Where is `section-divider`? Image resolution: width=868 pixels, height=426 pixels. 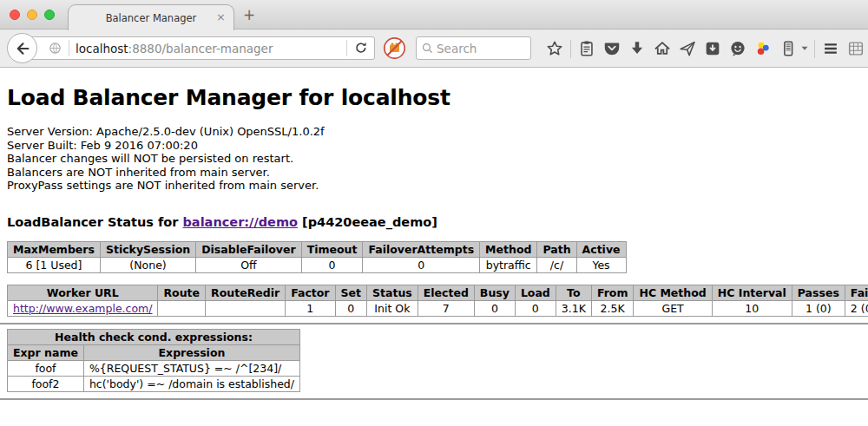
section-divider is located at coordinates (434, 399).